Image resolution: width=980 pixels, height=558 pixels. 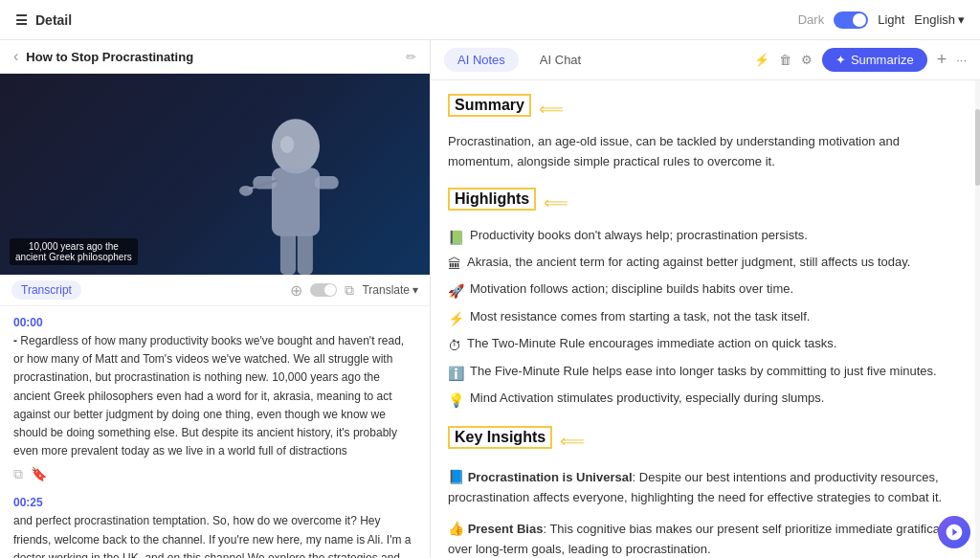 What do you see at coordinates (954, 532) in the screenshot?
I see `ai-chat-icon` at bounding box center [954, 532].